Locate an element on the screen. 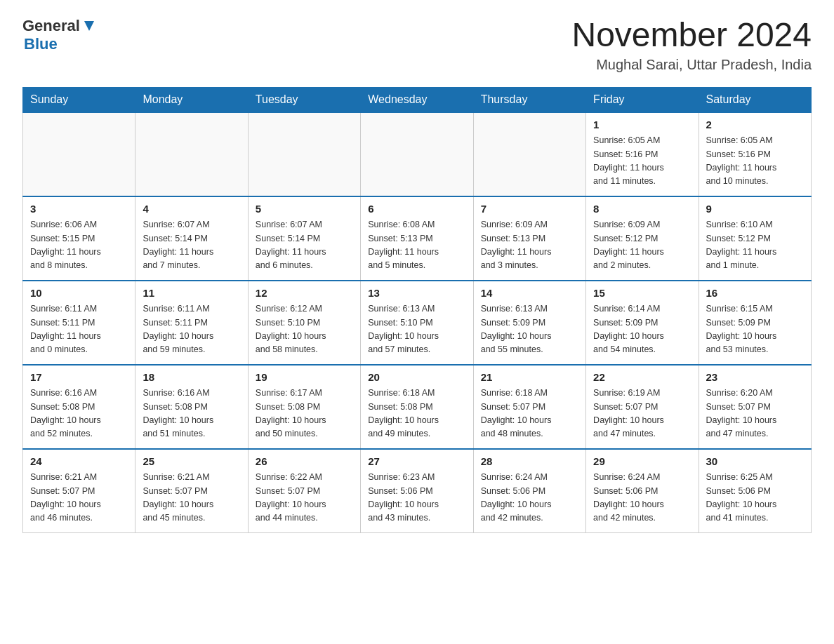 The image size is (834, 644). day-number: 4 is located at coordinates (191, 209).